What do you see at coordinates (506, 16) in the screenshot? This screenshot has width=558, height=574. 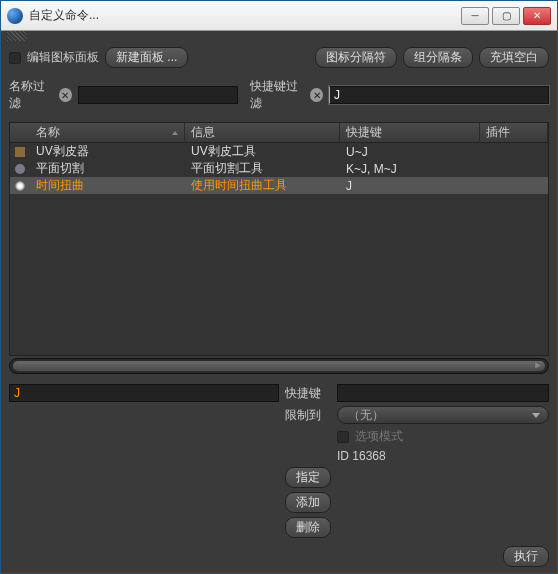 I see `maximize-button: ▢` at bounding box center [506, 16].